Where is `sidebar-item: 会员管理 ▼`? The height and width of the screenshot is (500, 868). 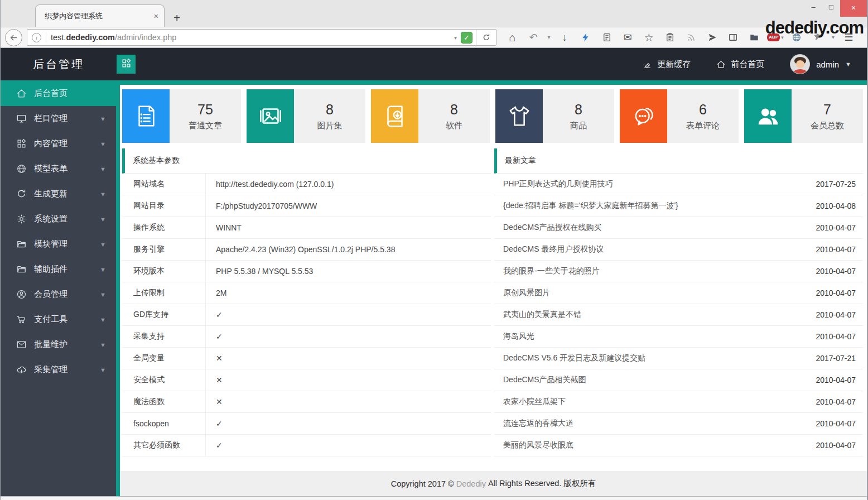 sidebar-item: 会员管理 ▼ is located at coordinates (58, 295).